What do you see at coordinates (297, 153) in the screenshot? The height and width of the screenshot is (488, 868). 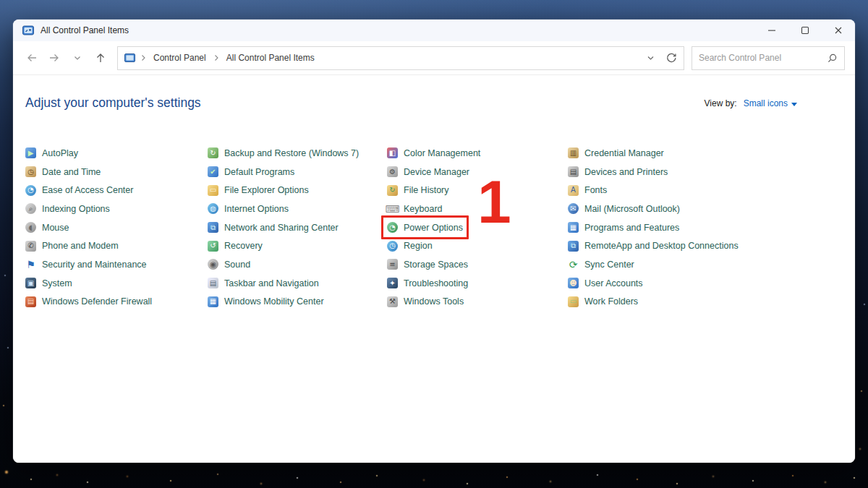 I see `item-backup-and-restore: ↻Backup and Restore (Windows 7)` at bounding box center [297, 153].